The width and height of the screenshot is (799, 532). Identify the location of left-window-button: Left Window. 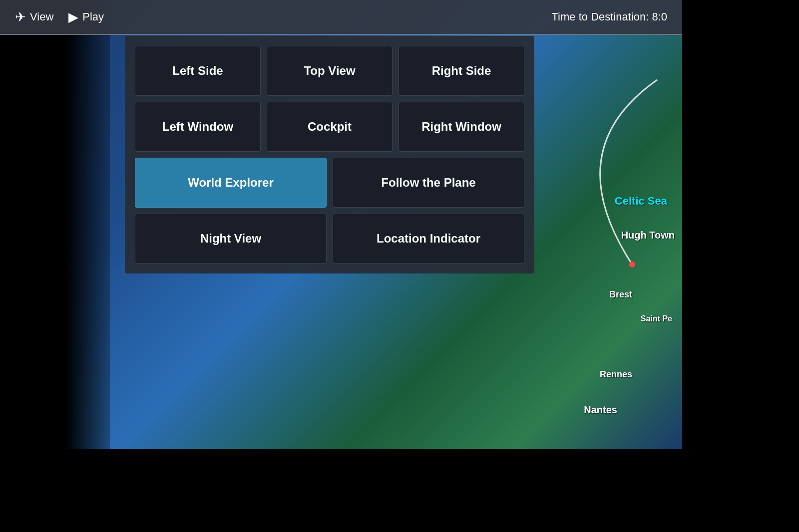
(198, 127).